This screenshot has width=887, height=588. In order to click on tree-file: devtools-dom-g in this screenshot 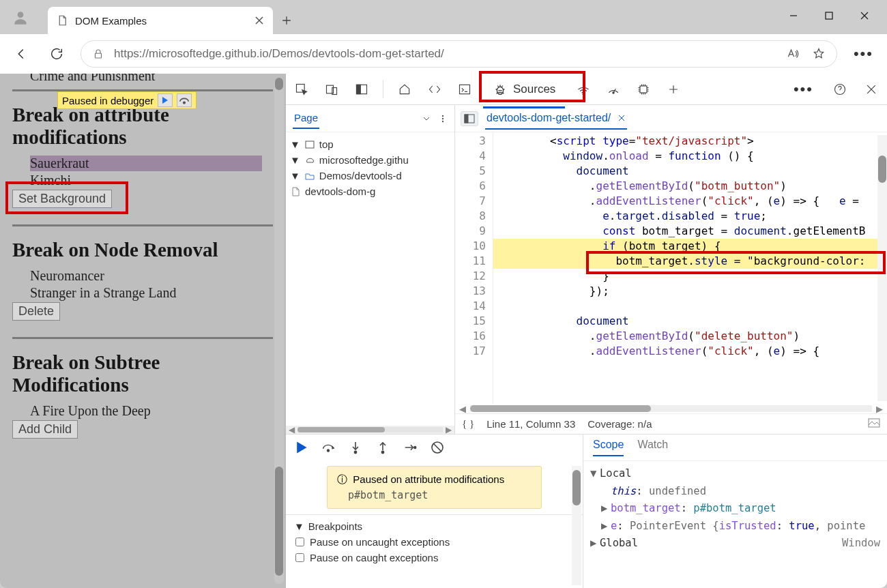, I will do `click(340, 191)`.